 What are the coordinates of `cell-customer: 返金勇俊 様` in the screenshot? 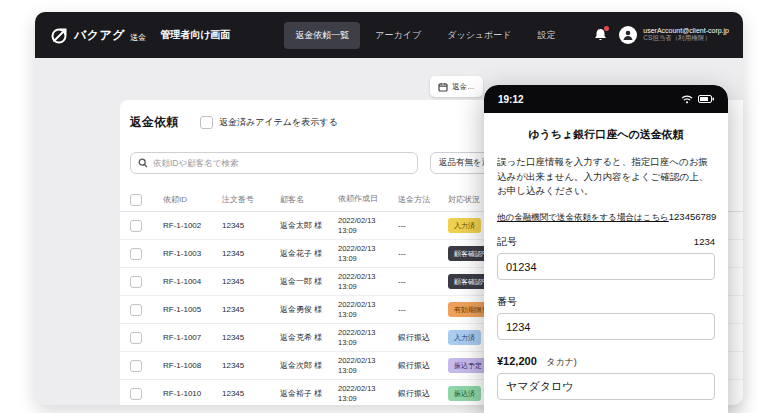 It's located at (309, 310).